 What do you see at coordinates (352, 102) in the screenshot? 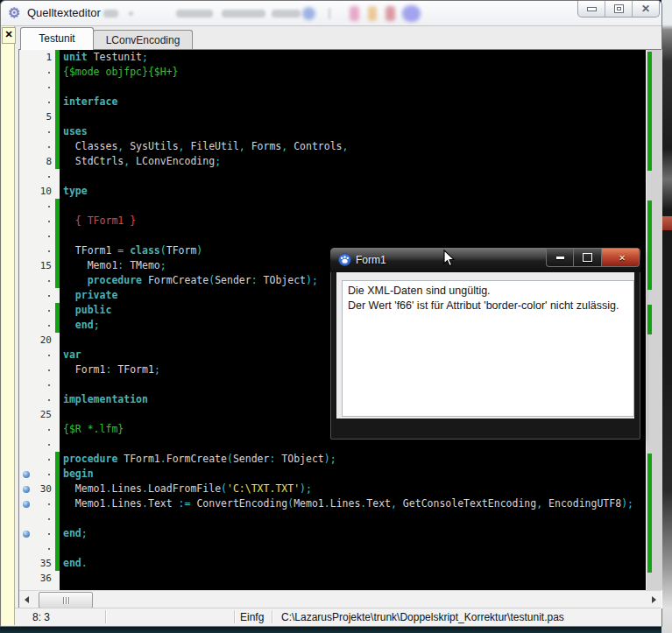
I see `code-line: interface` at bounding box center [352, 102].